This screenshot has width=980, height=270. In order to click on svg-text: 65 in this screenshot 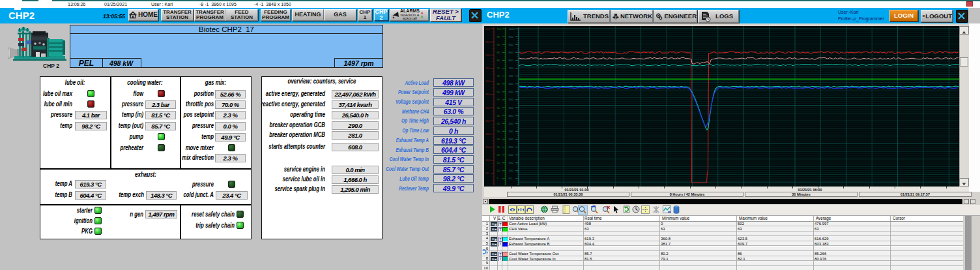, I will do `click(499, 83)`.